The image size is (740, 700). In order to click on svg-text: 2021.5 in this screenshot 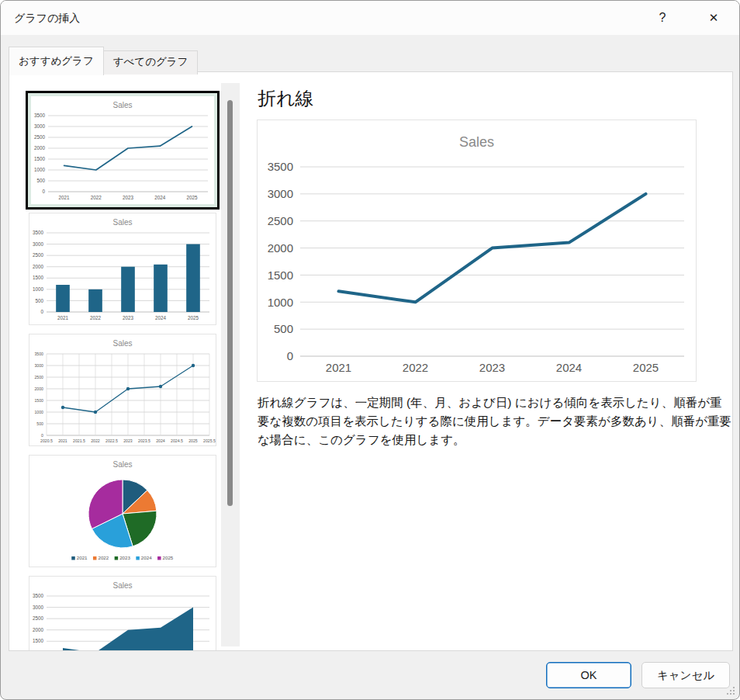, I will do `click(79, 441)`.